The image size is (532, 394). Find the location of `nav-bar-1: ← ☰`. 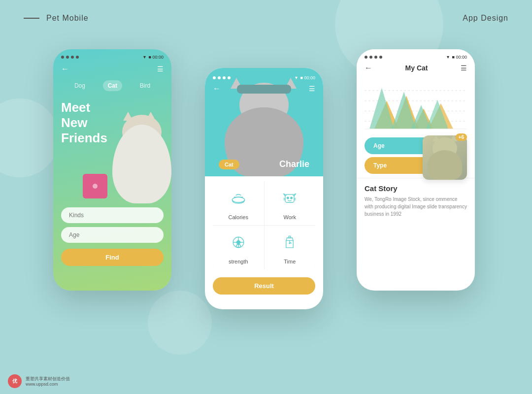

nav-bar-1: ← ☰ is located at coordinates (112, 69).